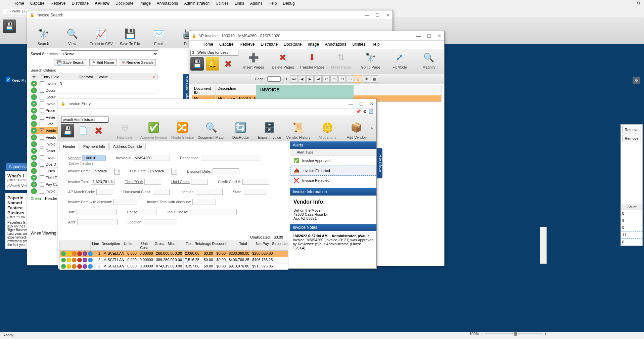  I want to click on ap-menu-utilities: Utilities, so click(359, 45).